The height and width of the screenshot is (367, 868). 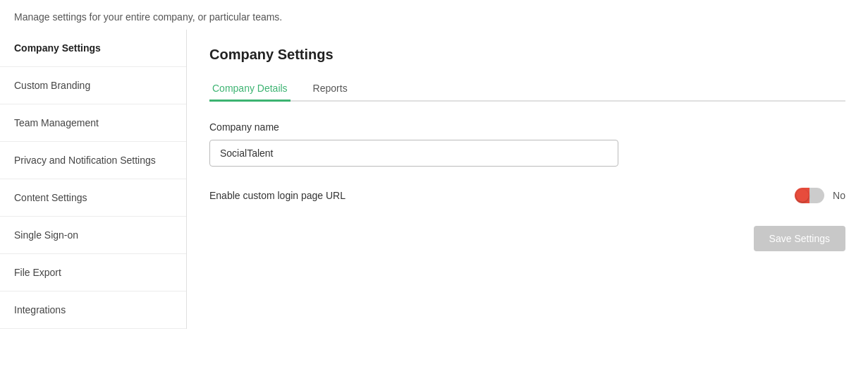 What do you see at coordinates (51, 198) in the screenshot?
I see `sidebar-item-label: Content Settings` at bounding box center [51, 198].